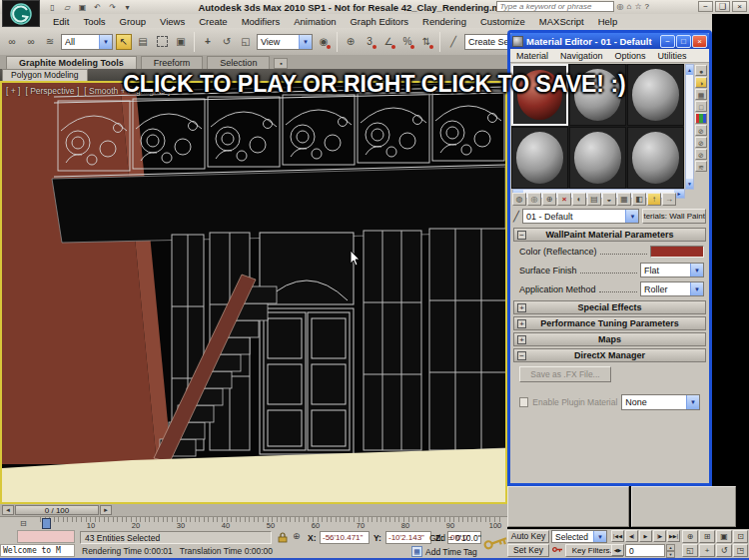 Image resolution: width=749 pixels, height=560 pixels. I want to click on undo-icon: ↶, so click(98, 8).